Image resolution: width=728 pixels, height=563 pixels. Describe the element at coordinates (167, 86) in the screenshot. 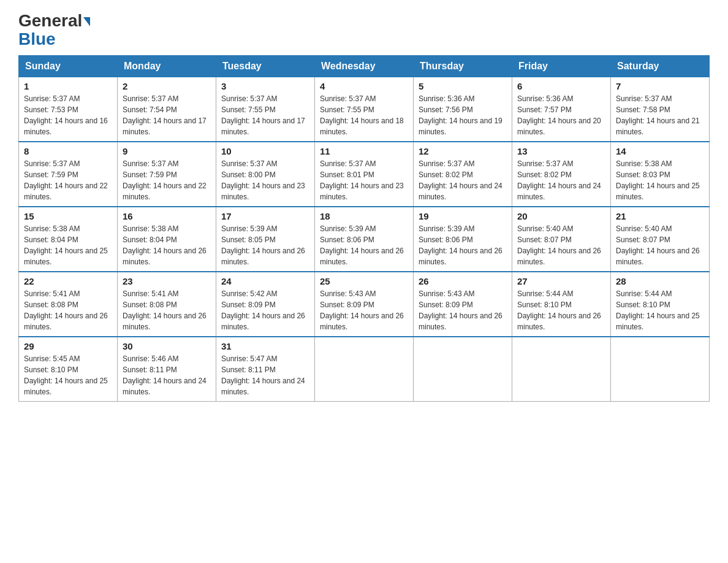

I see `day-number: 2` at that location.